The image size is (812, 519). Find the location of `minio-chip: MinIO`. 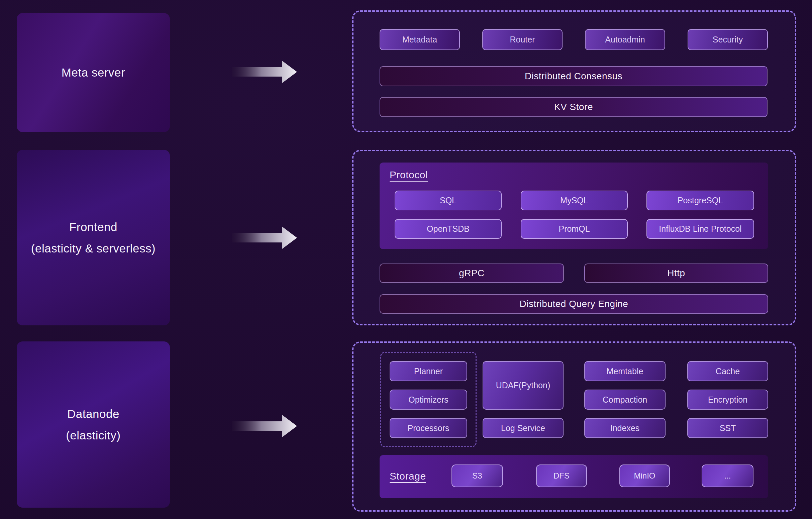

minio-chip: MinIO is located at coordinates (645, 476).